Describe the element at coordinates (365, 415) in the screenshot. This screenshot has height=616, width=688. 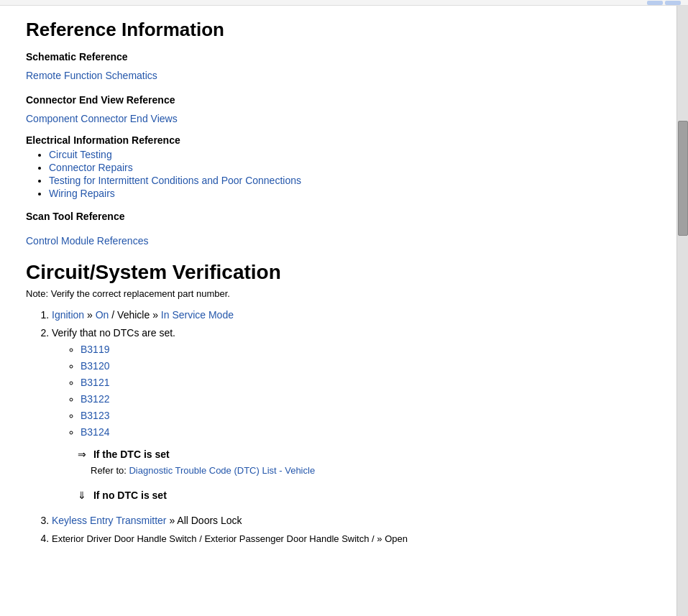
I see `dtc-b3123: B3123` at that location.